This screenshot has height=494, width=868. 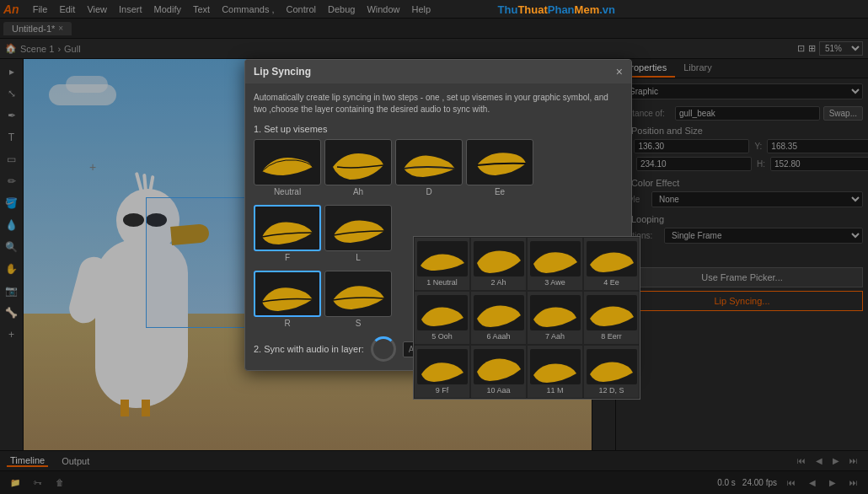 What do you see at coordinates (499, 372) in the screenshot?
I see `vex-10aaa: 10 Aaa` at bounding box center [499, 372].